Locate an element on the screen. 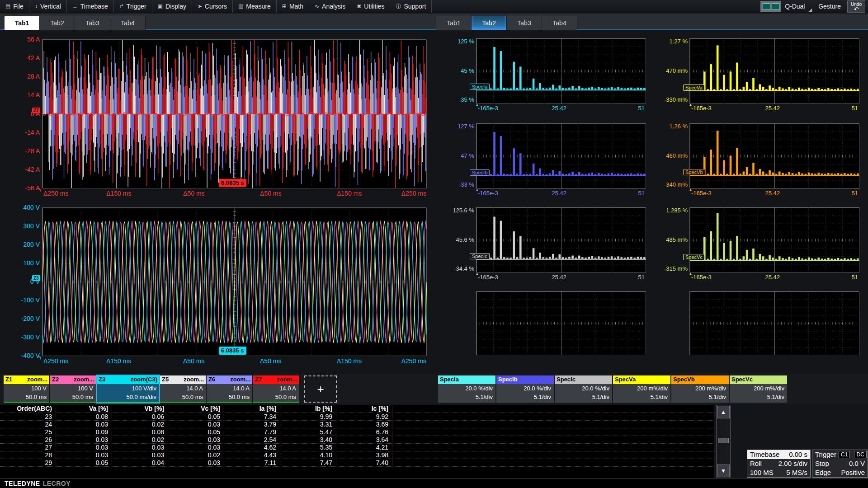  specVb-plot is located at coordinates (774, 155).